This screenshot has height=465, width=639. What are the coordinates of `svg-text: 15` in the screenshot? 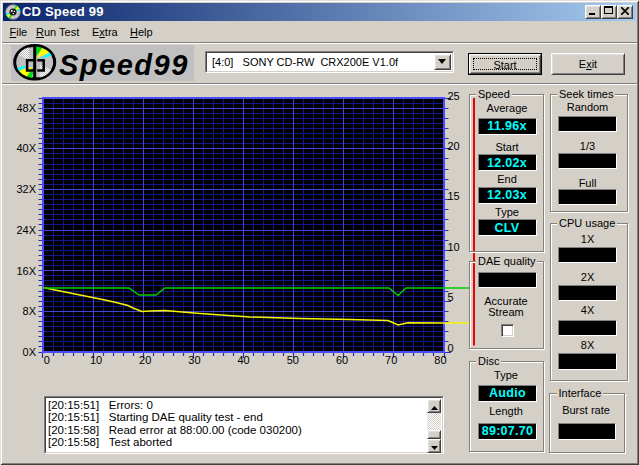 It's located at (454, 196).